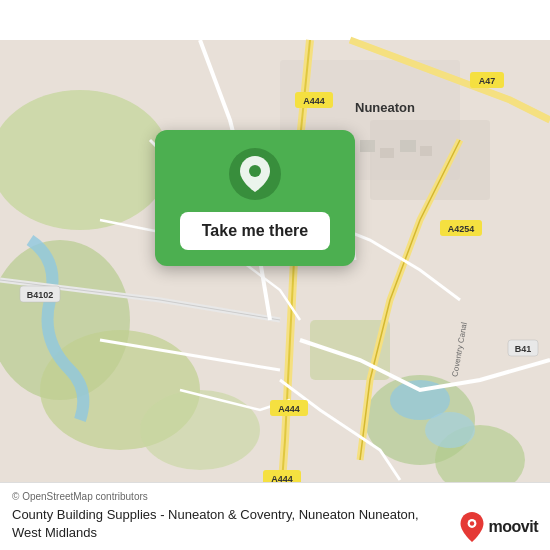 The height and width of the screenshot is (550, 550). What do you see at coordinates (472, 527) in the screenshot?
I see `moovit-pin-icon` at bounding box center [472, 527].